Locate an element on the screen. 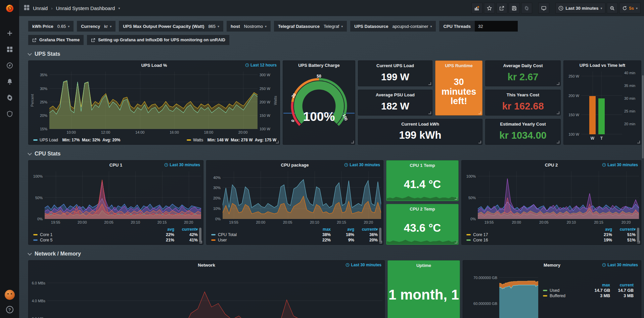 This screenshot has width=644, height=318. legend-series-name: CPU Total is located at coordinates (259, 235).